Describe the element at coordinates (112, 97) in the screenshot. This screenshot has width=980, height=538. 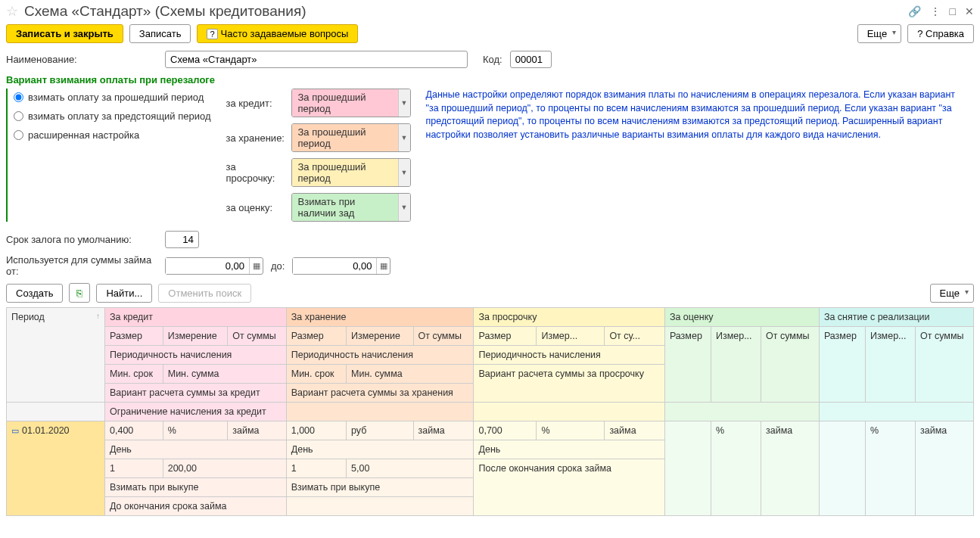
I see `radio-past-period: взимать оплату за прошедший период` at that location.